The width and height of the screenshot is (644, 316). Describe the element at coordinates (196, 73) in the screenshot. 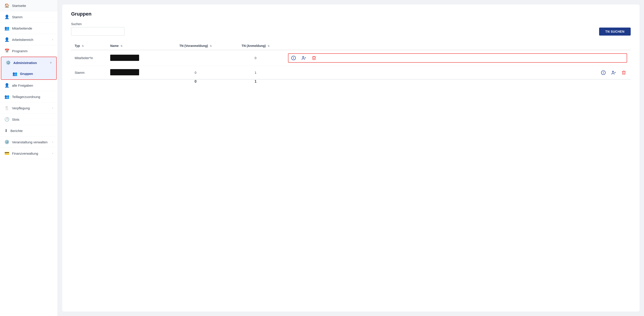

I see `cell-tn-voranmeldung: 0` at that location.